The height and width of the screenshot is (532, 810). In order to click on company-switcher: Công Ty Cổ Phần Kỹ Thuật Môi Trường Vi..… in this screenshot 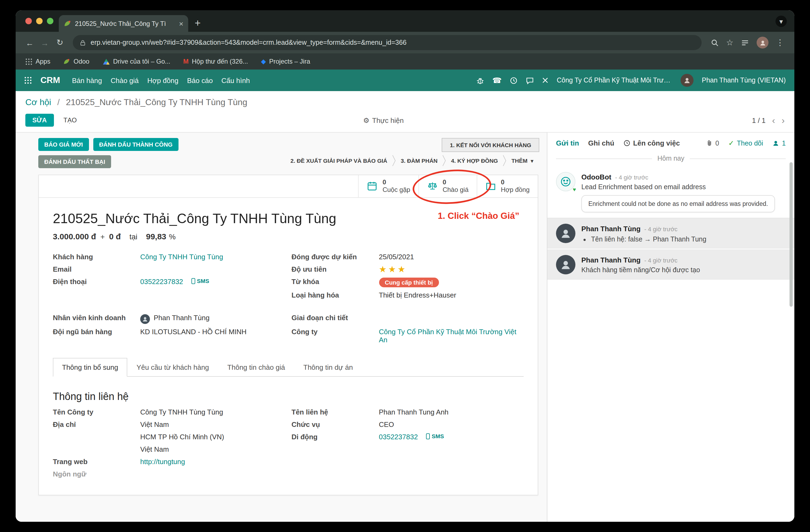, I will do `click(615, 80)`.